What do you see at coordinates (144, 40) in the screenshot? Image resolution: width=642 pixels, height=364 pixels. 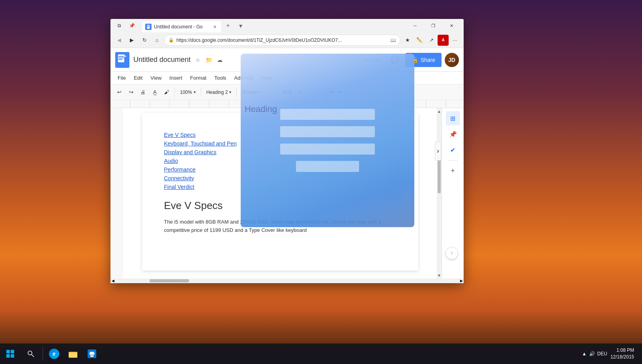 I see `refresh-button: ↻` at bounding box center [144, 40].